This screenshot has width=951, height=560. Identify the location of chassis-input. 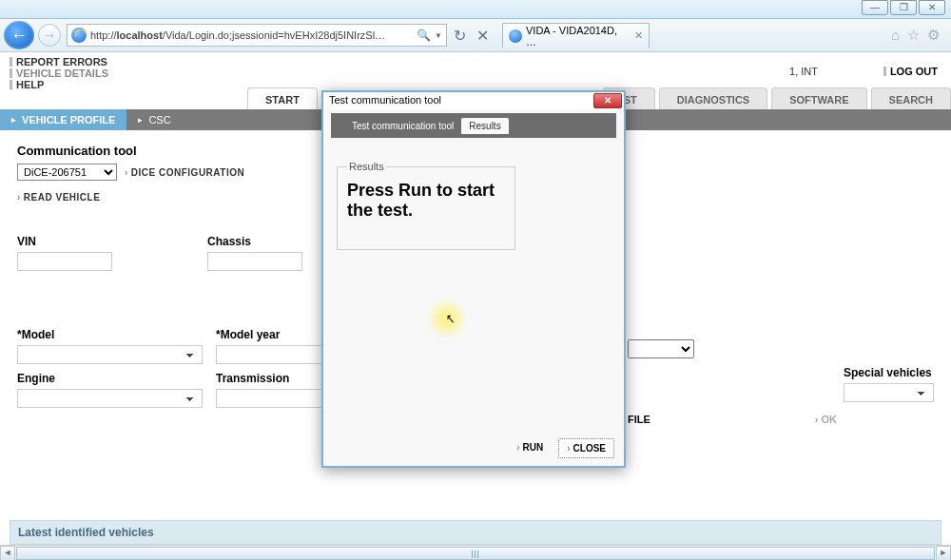
(255, 261).